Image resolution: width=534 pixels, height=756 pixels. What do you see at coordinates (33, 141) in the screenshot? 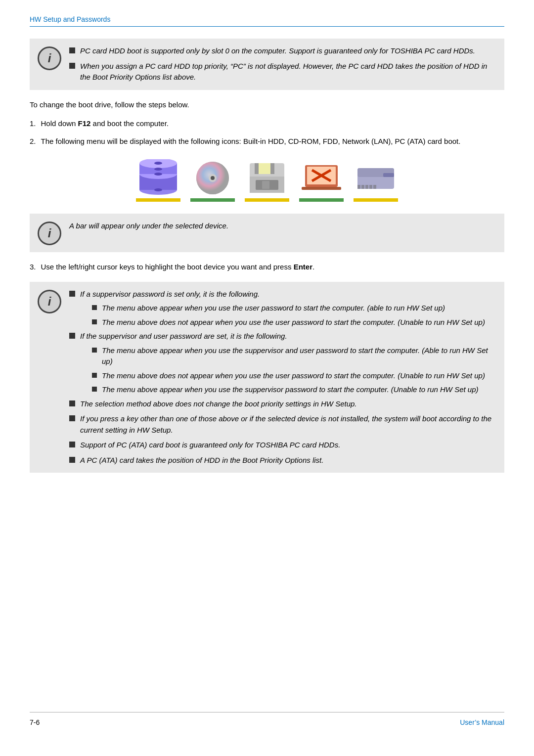
I see `step-2-num: 2.` at bounding box center [33, 141].